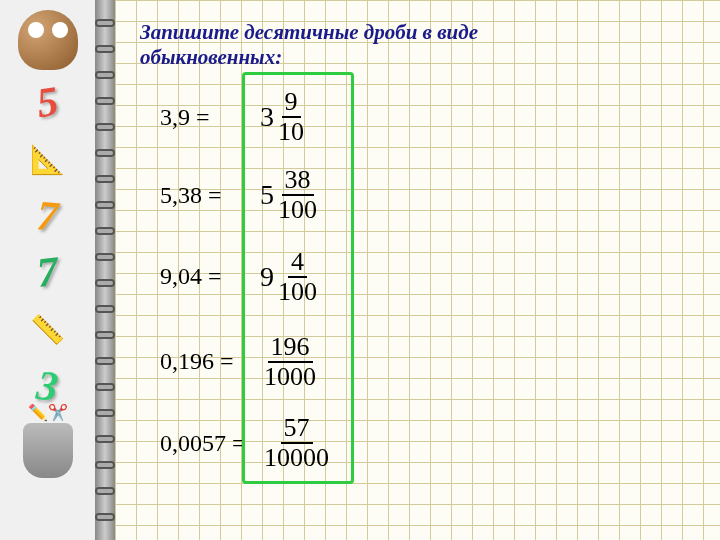 The width and height of the screenshot is (720, 540). Describe the element at coordinates (282, 117) in the screenshot. I see `fraction-answer: 3 9 10` at that location.